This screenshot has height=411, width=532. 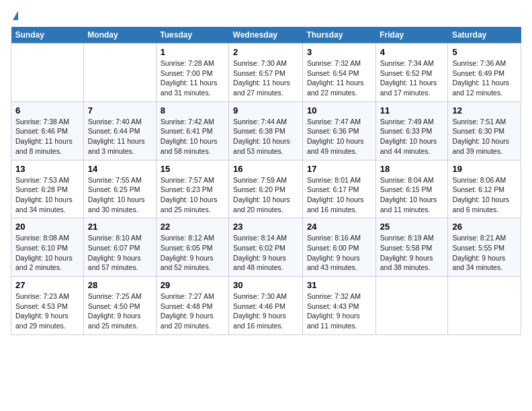 What do you see at coordinates (484, 253) in the screenshot?
I see `cell-text: Sunrise: 8:21 AMSunset: 5:55 PMDaylight:…` at bounding box center [484, 253].